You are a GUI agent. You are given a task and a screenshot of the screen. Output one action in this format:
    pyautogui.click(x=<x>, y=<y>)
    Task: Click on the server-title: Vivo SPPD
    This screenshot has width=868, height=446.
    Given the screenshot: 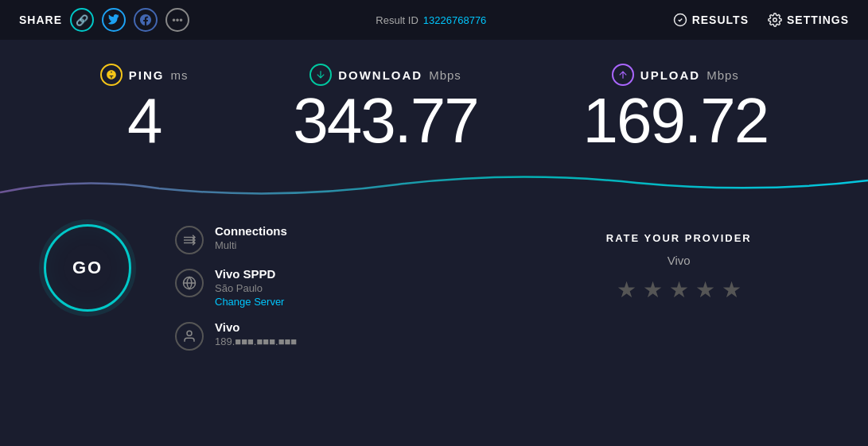 What is the action you would take?
    pyautogui.click(x=250, y=273)
    